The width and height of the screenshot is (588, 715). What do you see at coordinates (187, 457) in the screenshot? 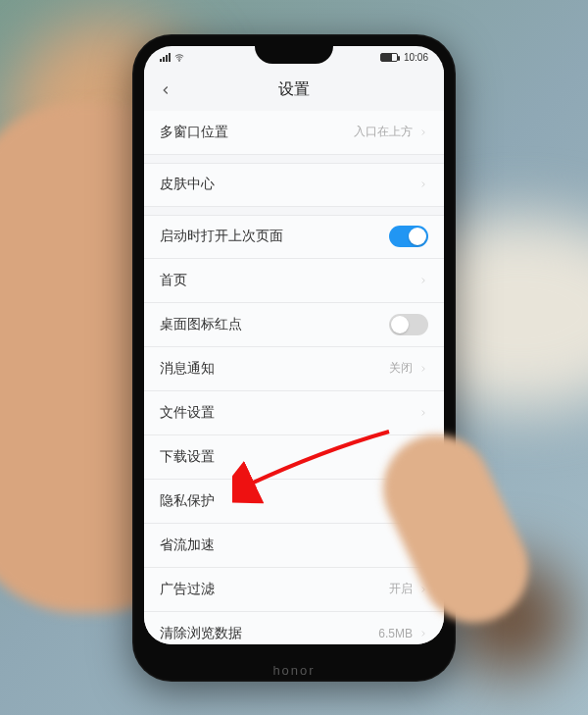
I see `row-label: 下载设置` at bounding box center [187, 457].